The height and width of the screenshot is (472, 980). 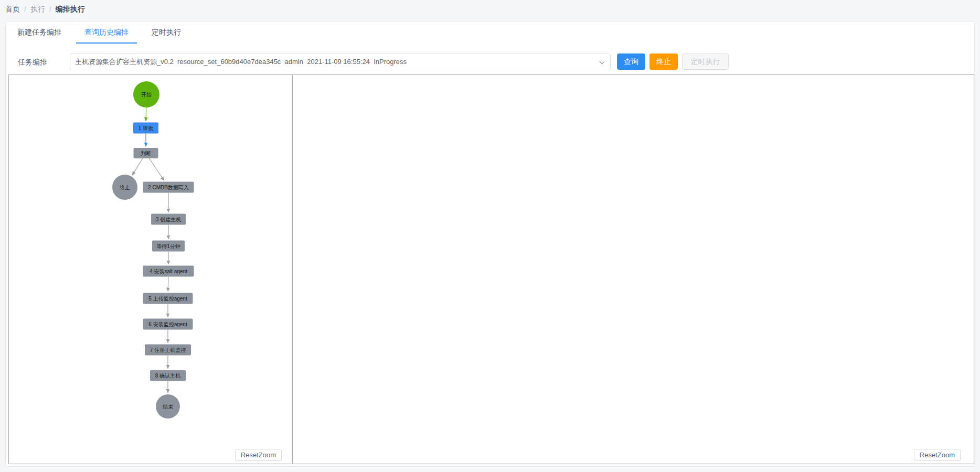 I want to click on flow-node-salt: 4 安装salt agent, so click(x=169, y=272).